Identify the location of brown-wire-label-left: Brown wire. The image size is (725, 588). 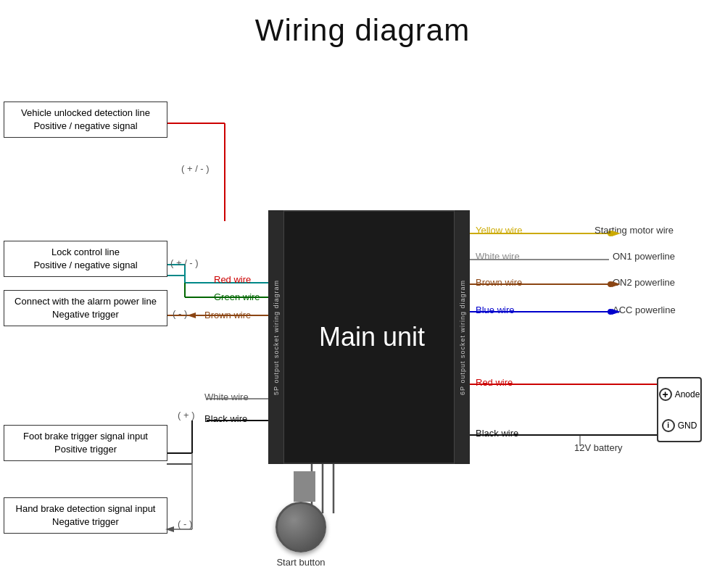
(228, 315).